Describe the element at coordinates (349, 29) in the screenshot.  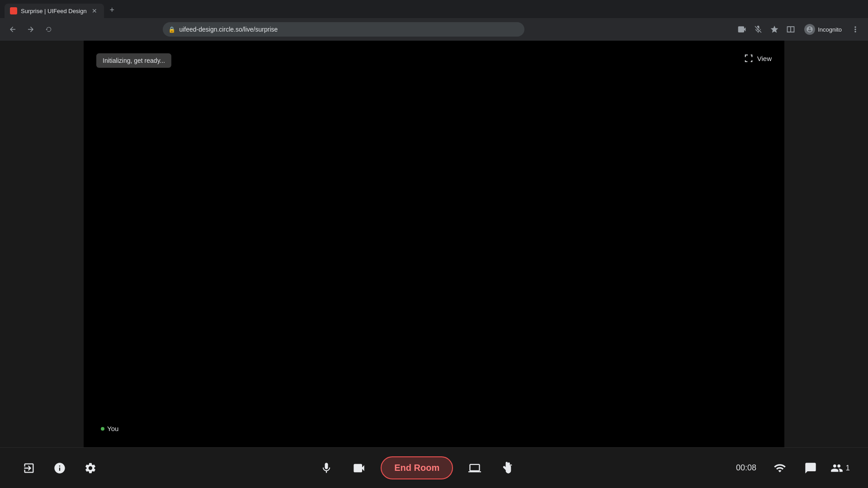
I see `url-text: uifeed-design.circle.so/live/surprise` at that location.